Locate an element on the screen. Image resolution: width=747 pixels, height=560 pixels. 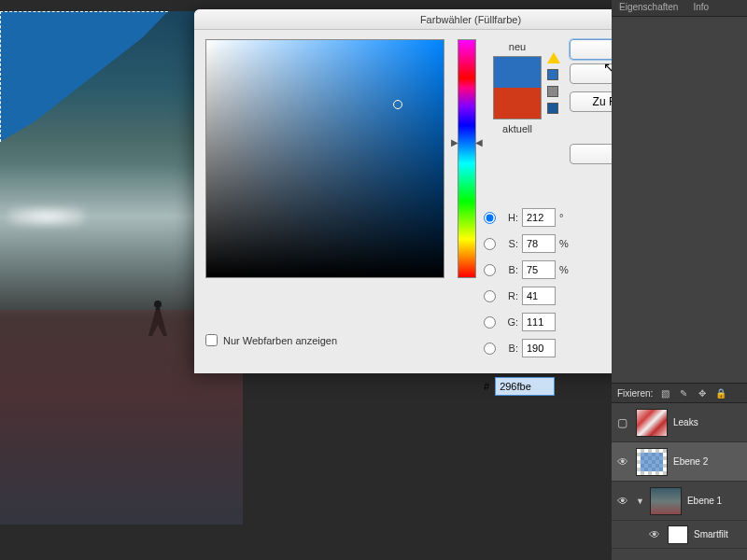
hex-input is located at coordinates (525, 386).